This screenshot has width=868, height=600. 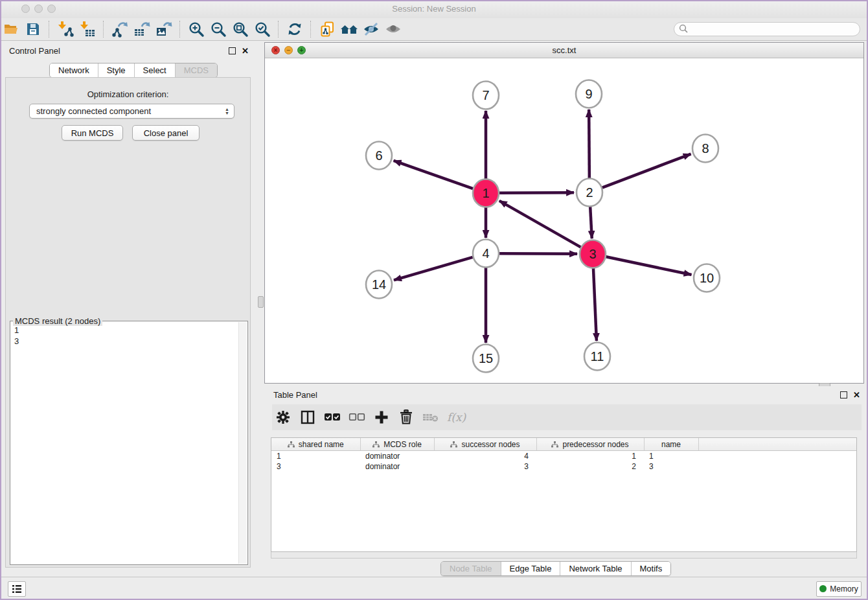 I want to click on graph-node-7: 7, so click(x=486, y=96).